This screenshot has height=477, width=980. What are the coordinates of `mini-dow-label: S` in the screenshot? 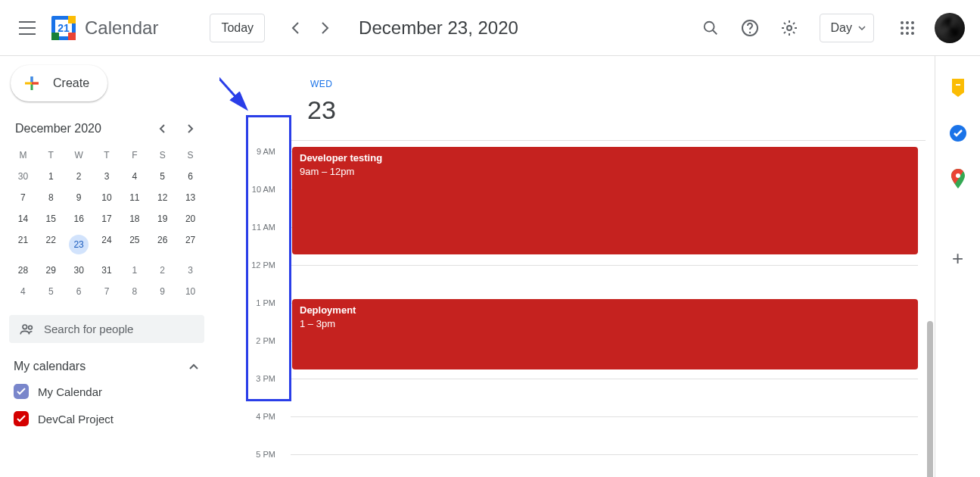 It's located at (191, 156).